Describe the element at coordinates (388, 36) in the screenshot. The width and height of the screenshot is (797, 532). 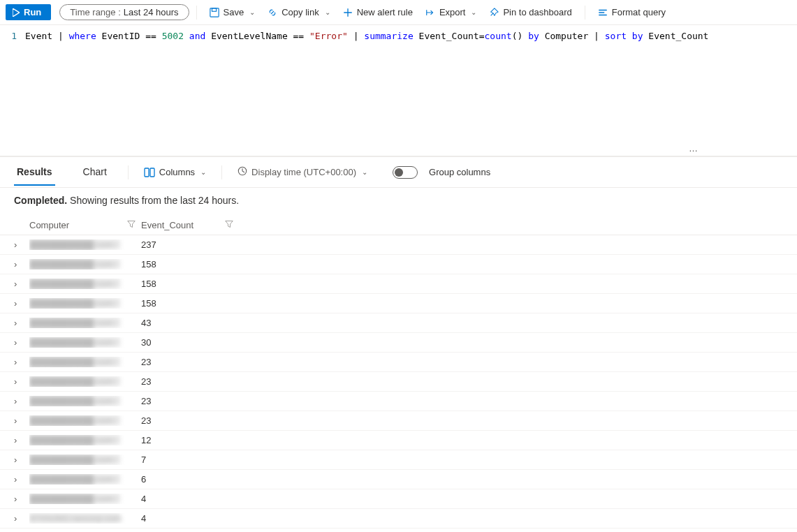
I see `token: summarize` at that location.